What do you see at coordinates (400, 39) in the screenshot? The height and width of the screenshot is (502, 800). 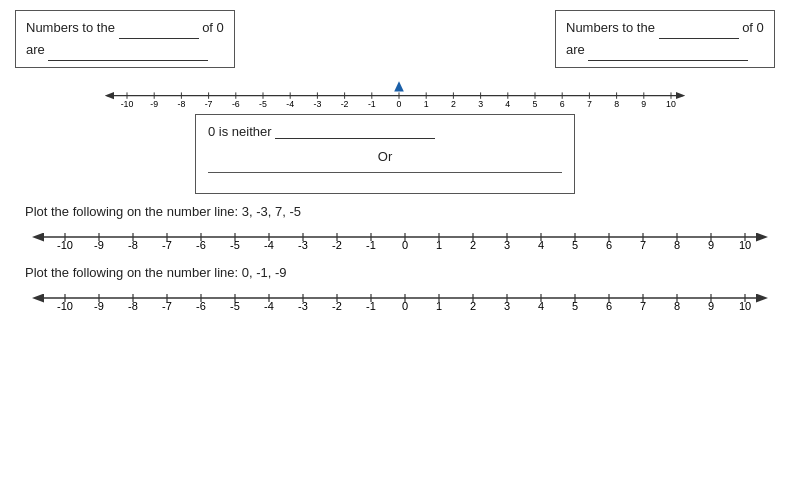 I see `top-row: Numbers to the of 0 are Numbers to the o…` at bounding box center [400, 39].